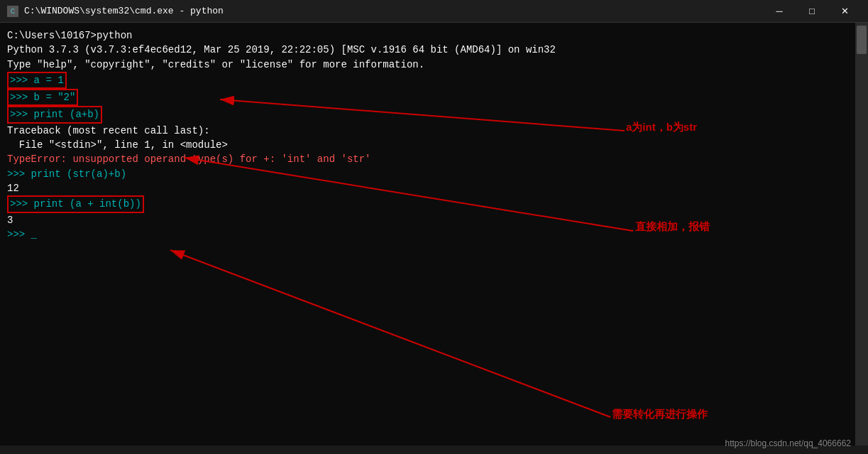  Describe the element at coordinates (427, 97) in the screenshot. I see `terminal-line-5: >>> b = "2"` at that location.